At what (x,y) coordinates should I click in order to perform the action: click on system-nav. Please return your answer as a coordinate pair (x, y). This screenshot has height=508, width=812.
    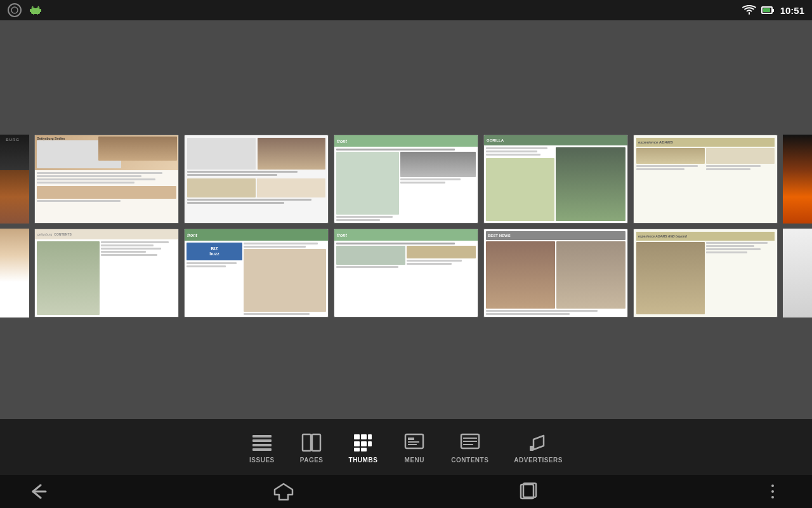
    Looking at the image, I should click on (406, 491).